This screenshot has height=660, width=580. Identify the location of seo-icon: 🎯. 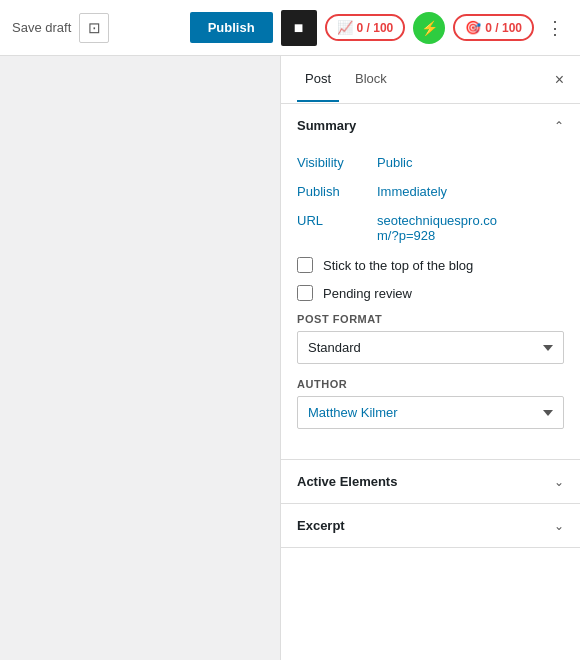
(473, 28).